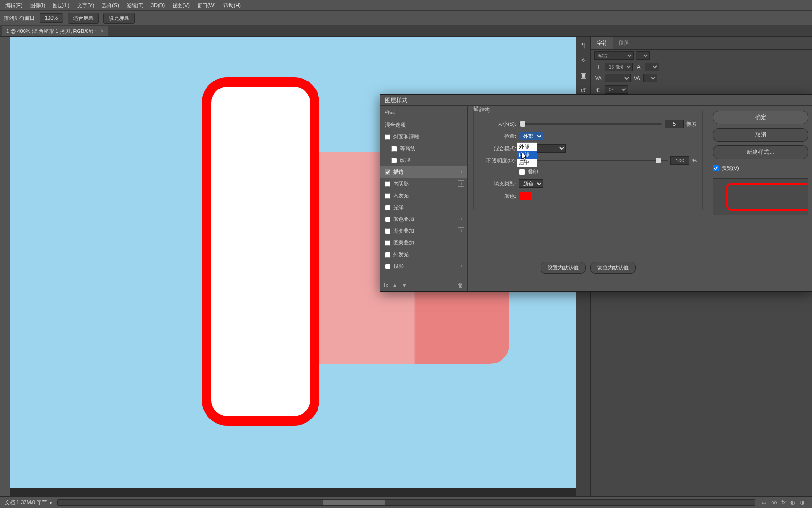 This screenshot has width=812, height=508. I want to click on trash-icon: 🗑, so click(461, 285).